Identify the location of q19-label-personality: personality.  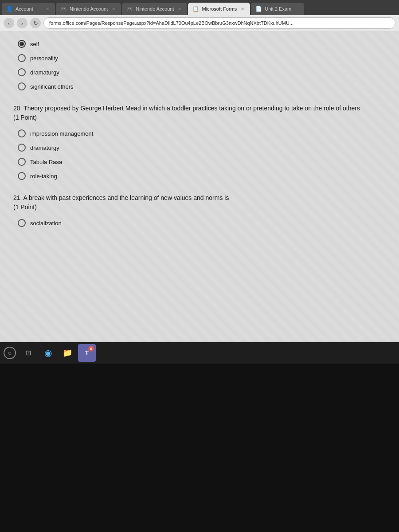
(44, 59).